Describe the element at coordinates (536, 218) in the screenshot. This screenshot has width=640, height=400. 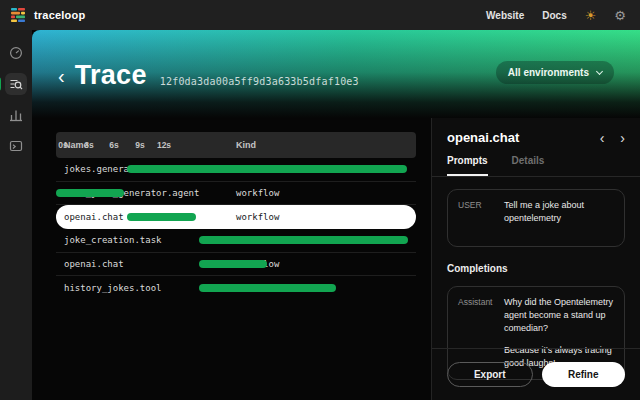
I see `prompt-message-box: USER Tell me a joke about opentelemetry` at that location.